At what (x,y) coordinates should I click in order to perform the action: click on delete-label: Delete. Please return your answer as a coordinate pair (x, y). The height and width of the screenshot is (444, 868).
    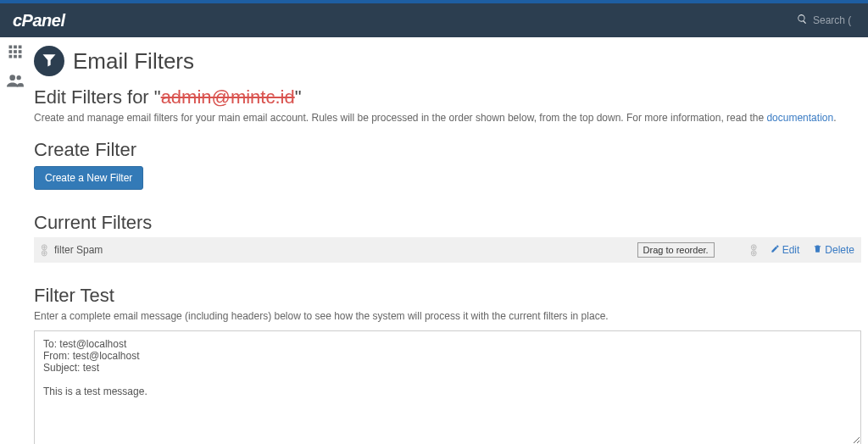
    Looking at the image, I should click on (839, 250).